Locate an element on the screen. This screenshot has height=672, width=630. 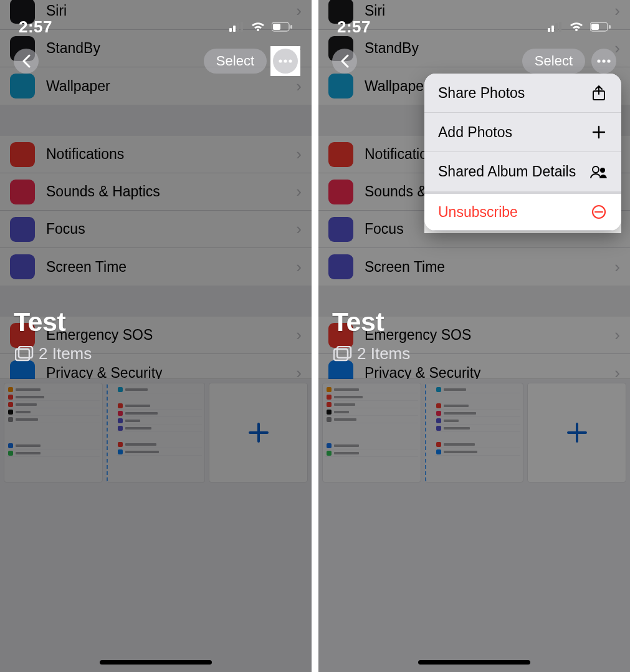
menu-album-details: Shared Album Details is located at coordinates (523, 172).